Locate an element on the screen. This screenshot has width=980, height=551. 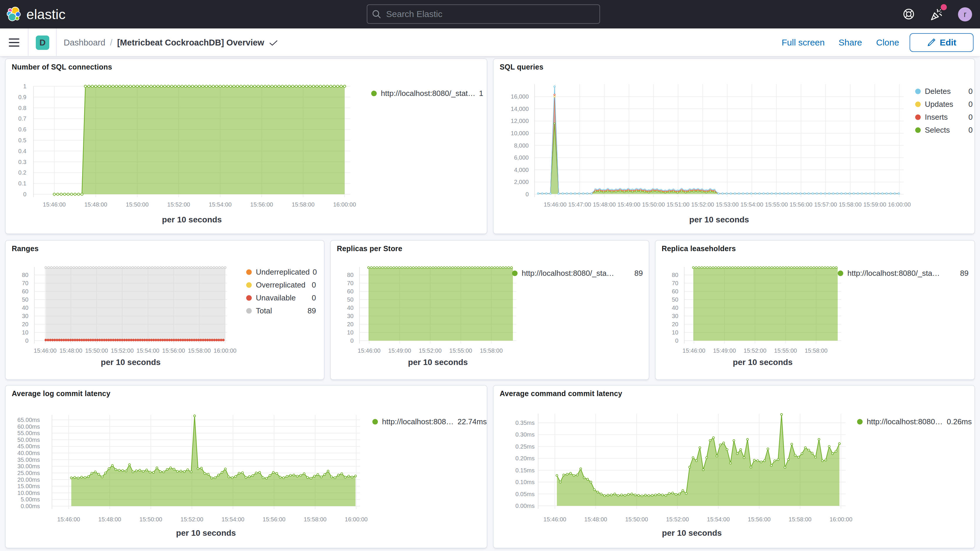
svg-text: 0.20ms is located at coordinates (525, 458).